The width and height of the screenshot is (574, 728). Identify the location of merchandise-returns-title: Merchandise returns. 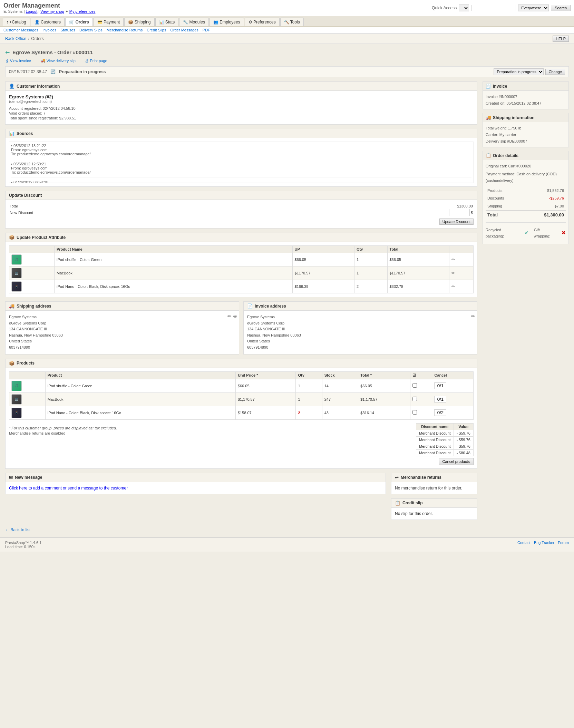
(421, 477).